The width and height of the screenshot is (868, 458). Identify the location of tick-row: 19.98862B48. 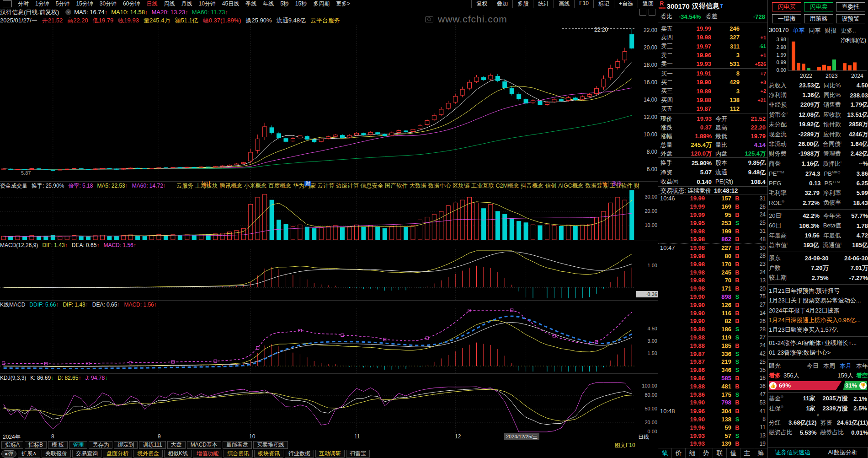
(713, 239).